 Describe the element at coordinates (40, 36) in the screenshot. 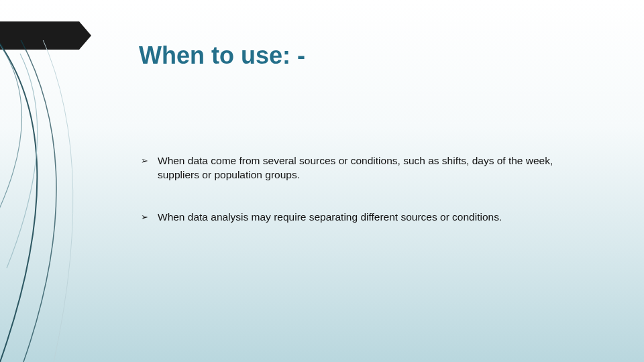

I see `top-accent-bar` at that location.